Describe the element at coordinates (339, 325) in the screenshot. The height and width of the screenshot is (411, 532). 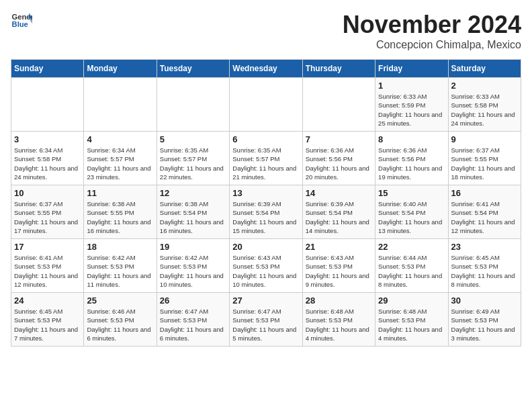
I see `day-info: Sunrise: 6:48 AM Sunset: 5:53 PM Dayligh…` at that location.